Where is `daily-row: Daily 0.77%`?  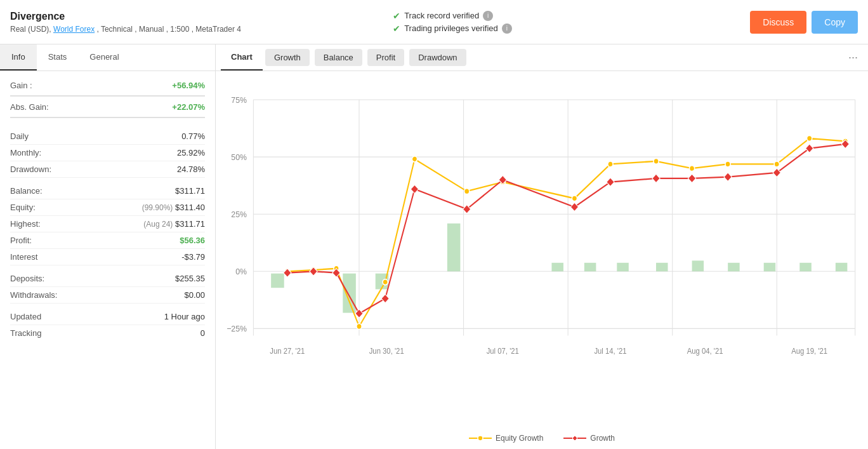
daily-row: Daily 0.77% is located at coordinates (108, 137).